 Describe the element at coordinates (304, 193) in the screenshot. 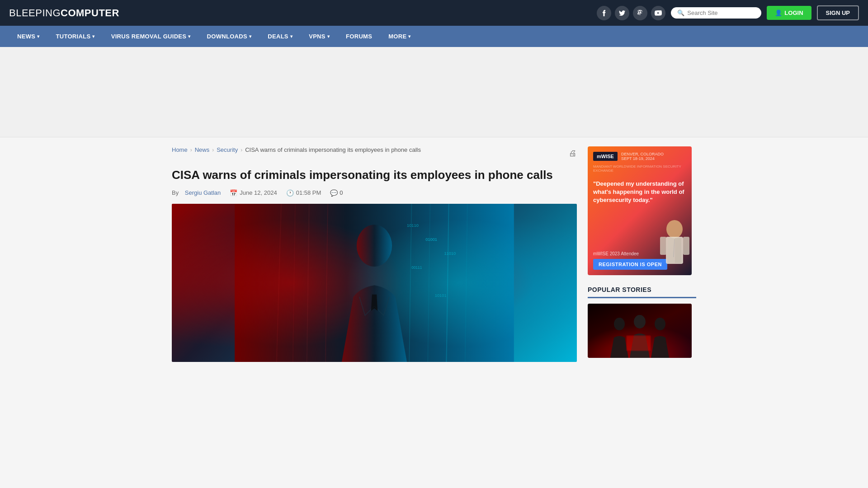

I see `time-meta: 🕐 01:58 PM` at that location.